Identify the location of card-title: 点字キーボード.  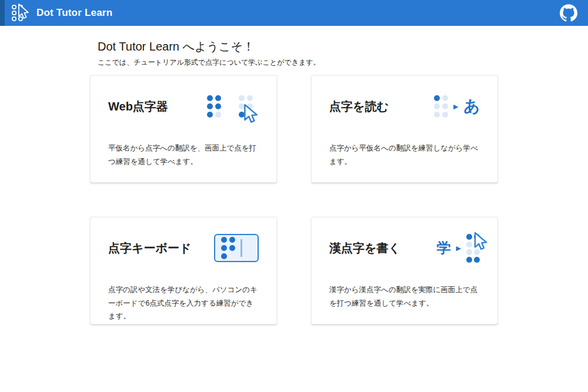
(149, 248).